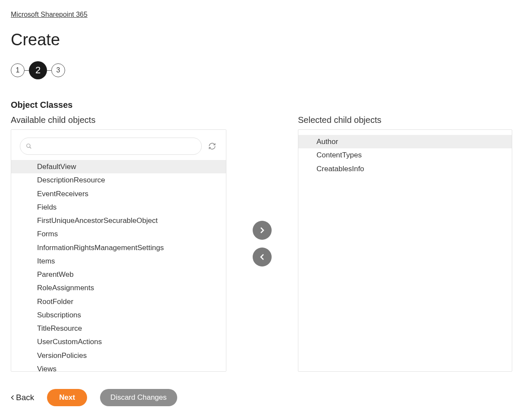  Describe the element at coordinates (119, 234) in the screenshot. I see `list-item: Forms` at that location.